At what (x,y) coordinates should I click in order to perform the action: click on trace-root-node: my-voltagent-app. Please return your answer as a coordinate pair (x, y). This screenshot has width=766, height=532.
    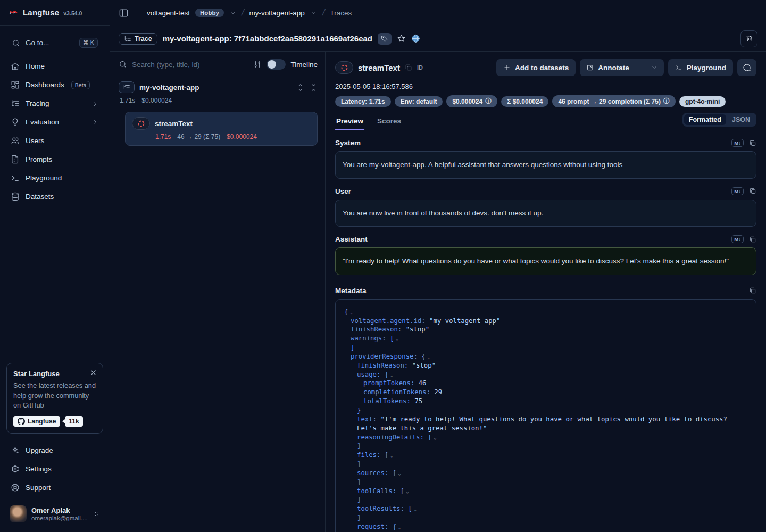
    Looking at the image, I should click on (218, 87).